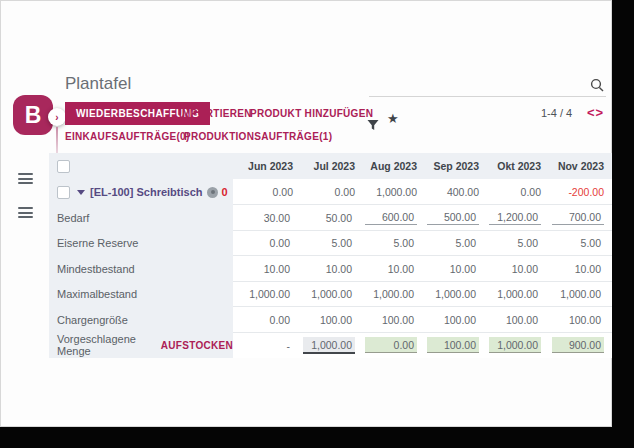  I want to click on purchase-orders-button: EINKAUFSAUFTRÄGE(0), so click(128, 136).